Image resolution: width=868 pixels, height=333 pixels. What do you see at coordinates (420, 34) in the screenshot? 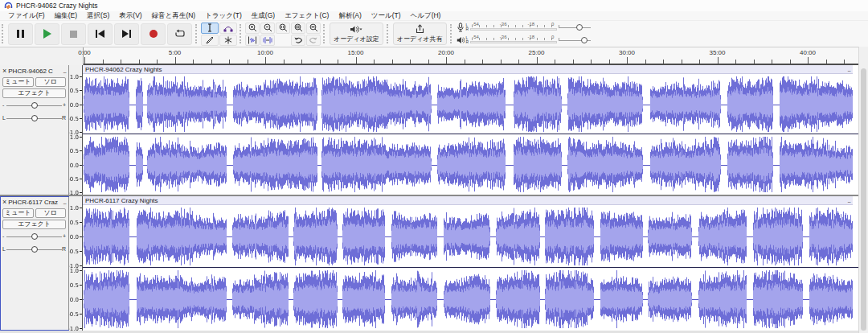
I see `share-audio-button: オーディオ共有` at bounding box center [420, 34].